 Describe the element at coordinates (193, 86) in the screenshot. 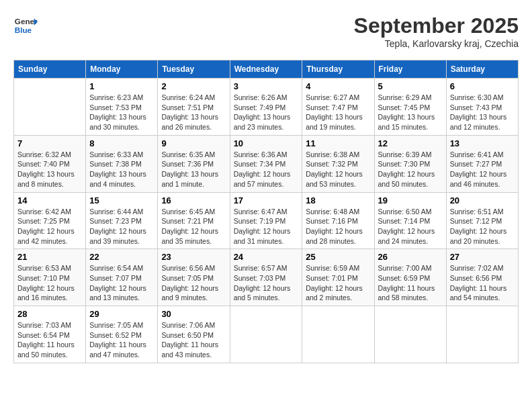

I see `day-number: 2` at that location.